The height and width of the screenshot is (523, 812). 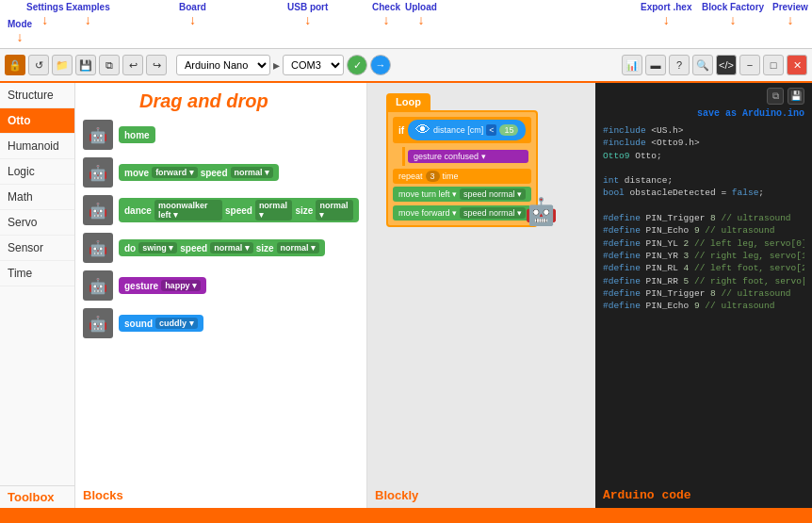 What do you see at coordinates (409, 102) in the screenshot?
I see `loop-header: Loop` at bounding box center [409, 102].